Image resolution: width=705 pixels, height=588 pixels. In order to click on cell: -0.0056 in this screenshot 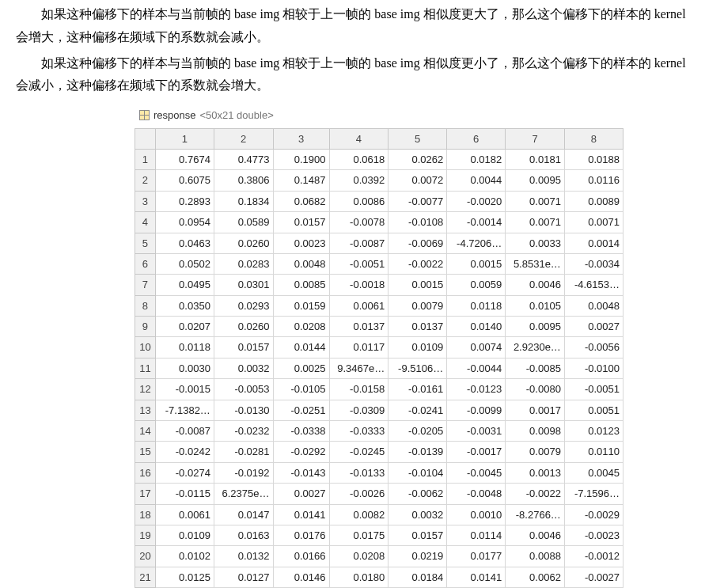, I will do `click(593, 347)`.